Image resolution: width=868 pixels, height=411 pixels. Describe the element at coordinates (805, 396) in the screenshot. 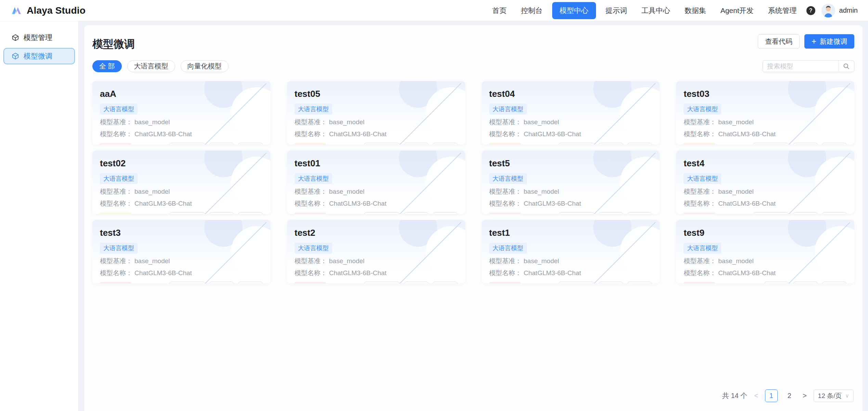

I see `next-page-icon: >` at that location.